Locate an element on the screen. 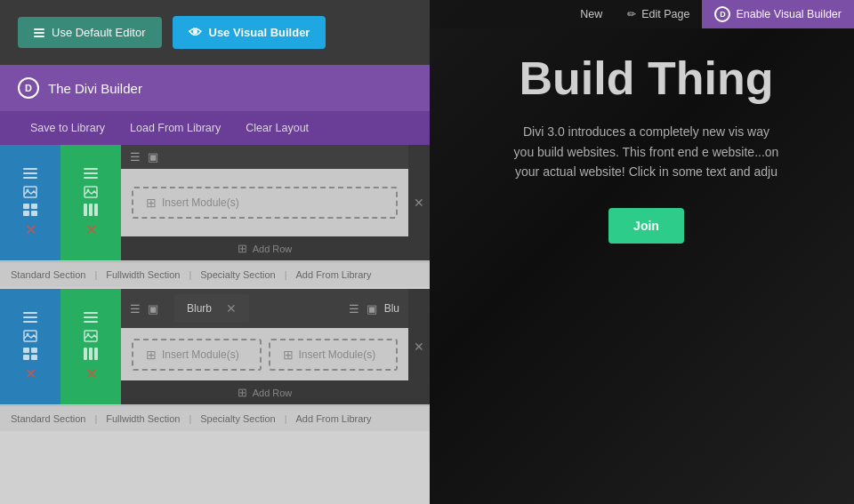  standard-section-btn-2: Standard Section is located at coordinates (48, 419).